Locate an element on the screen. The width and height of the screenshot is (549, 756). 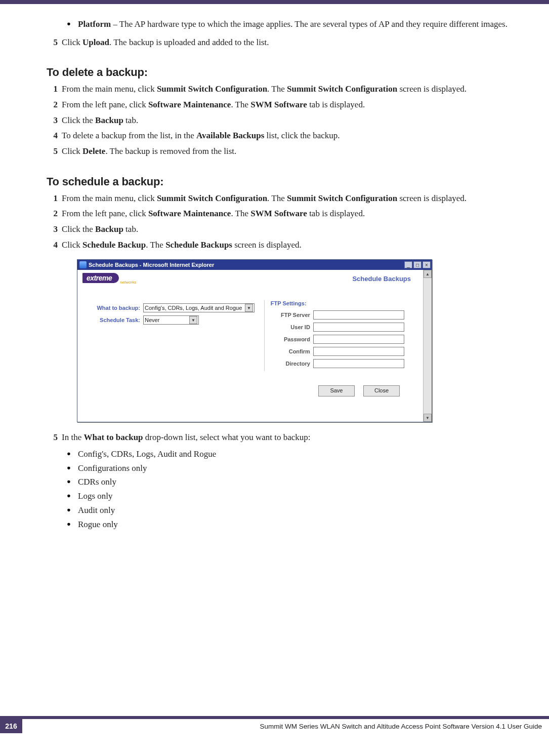
platform-bullet: Platform – The AP hardware type to which… is located at coordinates (301, 24).